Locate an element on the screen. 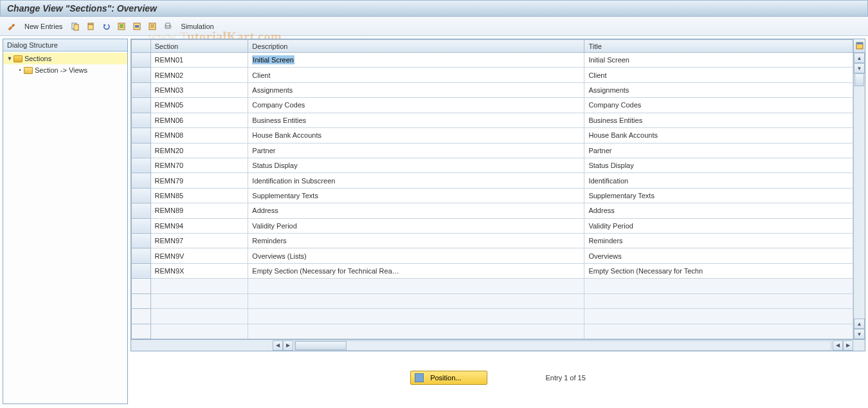 Image resolution: width=868 pixels, height=408 pixels. cell-section: REMN97 is located at coordinates (199, 241).